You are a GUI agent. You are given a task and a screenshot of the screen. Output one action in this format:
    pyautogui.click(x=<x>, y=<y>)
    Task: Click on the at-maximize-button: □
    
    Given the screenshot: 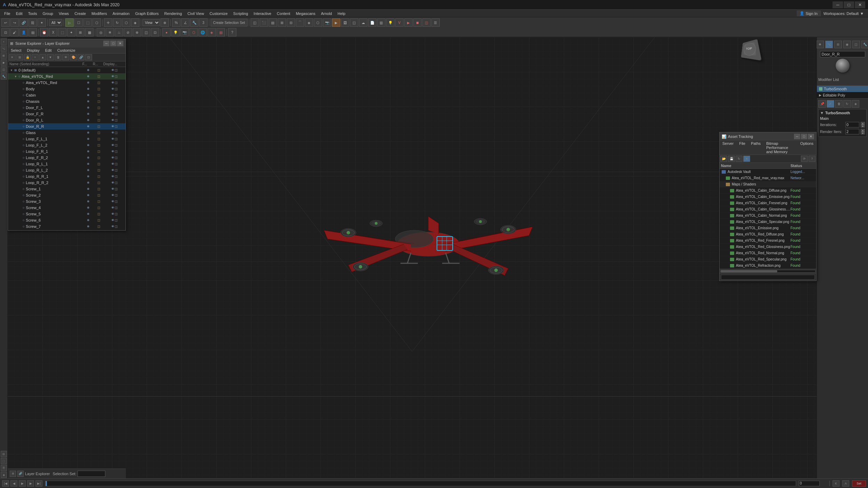 What is the action you would take?
    pyautogui.click(x=804, y=137)
    